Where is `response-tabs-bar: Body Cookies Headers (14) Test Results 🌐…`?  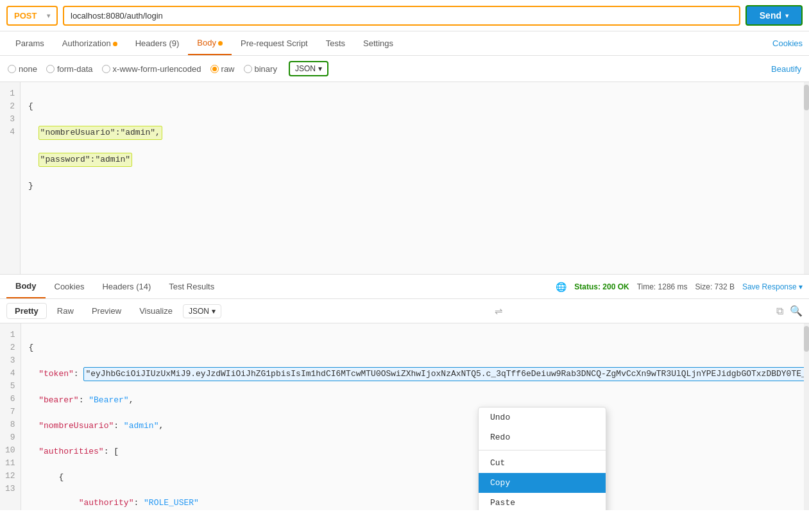 response-tabs-bar: Body Cookies Headers (14) Test Results 🌐… is located at coordinates (404, 287).